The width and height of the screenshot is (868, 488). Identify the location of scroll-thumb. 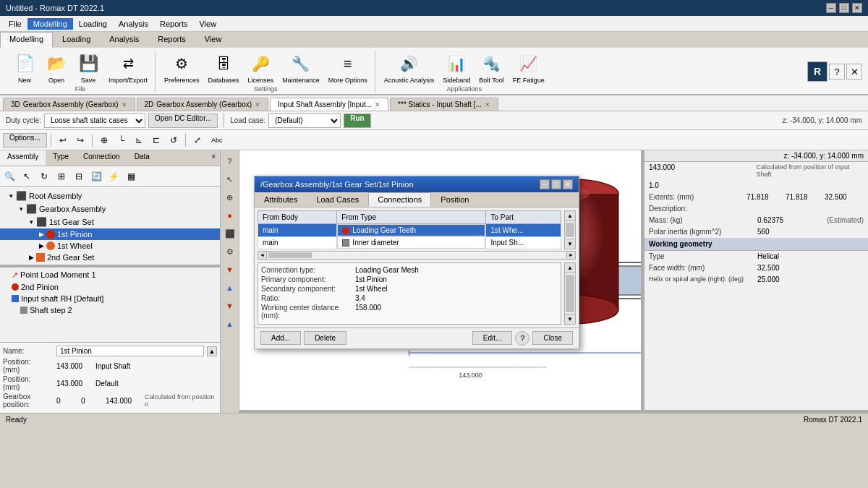
(570, 230).